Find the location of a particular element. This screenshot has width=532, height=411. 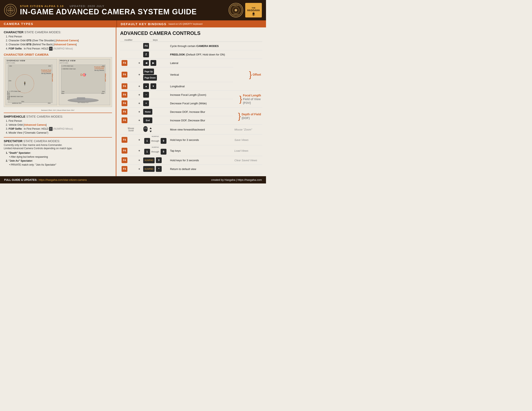

desc-cell: Move view forward/backward is located at coordinates (201, 130).